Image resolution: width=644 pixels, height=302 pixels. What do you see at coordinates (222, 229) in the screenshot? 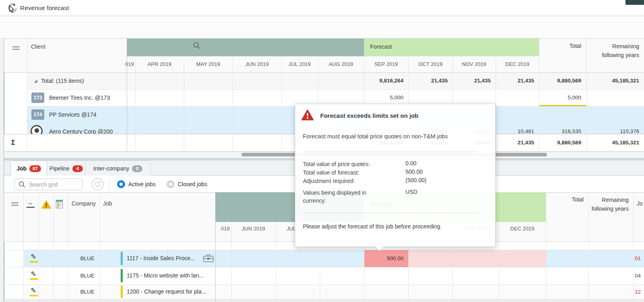
I see `month-header: 019` at bounding box center [222, 229].